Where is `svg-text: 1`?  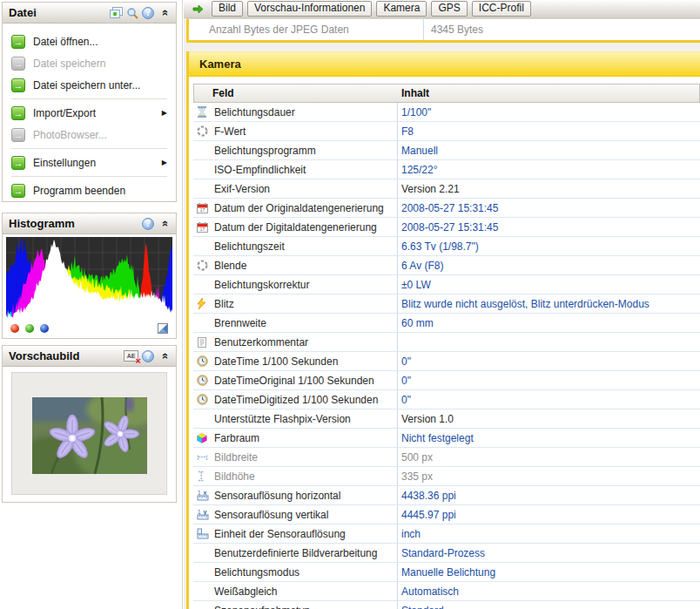 svg-text: 1 is located at coordinates (199, 512).